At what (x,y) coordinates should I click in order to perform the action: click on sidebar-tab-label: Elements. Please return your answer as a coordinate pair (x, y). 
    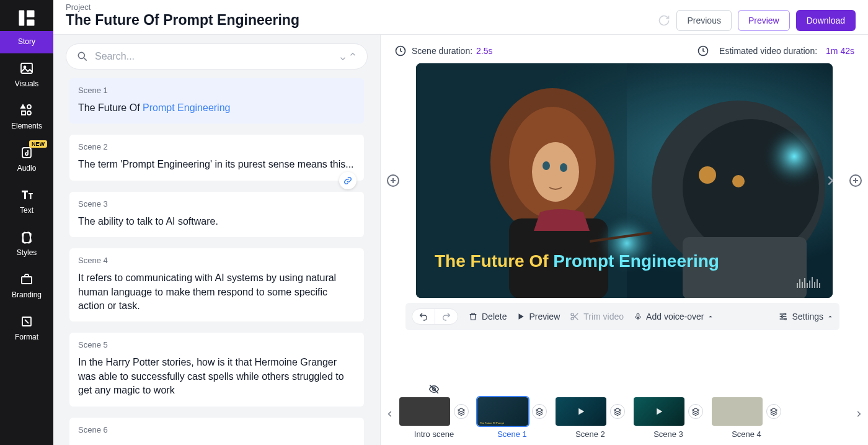
    Looking at the image, I should click on (27, 126).